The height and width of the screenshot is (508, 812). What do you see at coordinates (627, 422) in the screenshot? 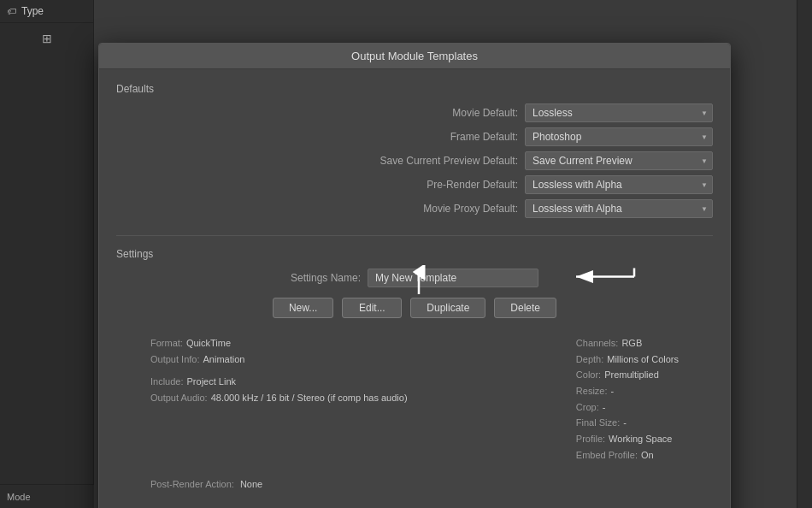
I see `final-size-row: Final Size: -` at bounding box center [627, 422].